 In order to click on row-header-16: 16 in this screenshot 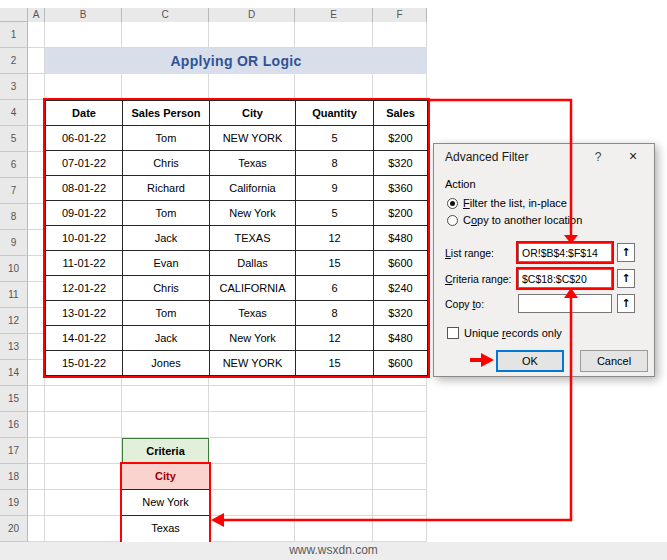, I will do `click(14, 425)`.